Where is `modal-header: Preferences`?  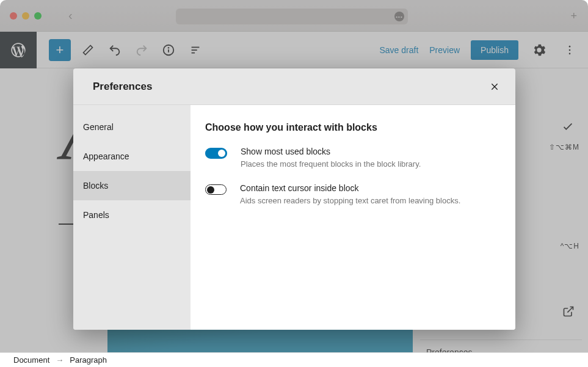 modal-header: Preferences is located at coordinates (294, 87).